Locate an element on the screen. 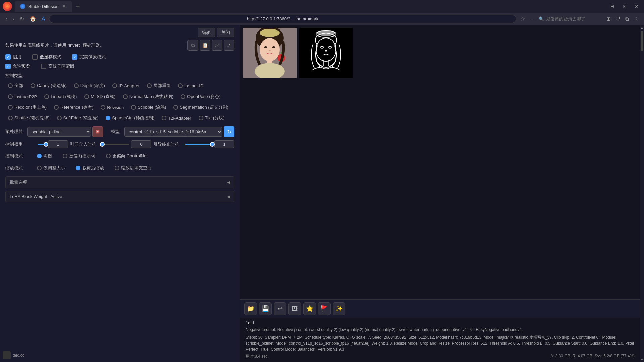 The width and height of the screenshot is (644, 362). profile-icon: ⛉ is located at coordinates (618, 19).